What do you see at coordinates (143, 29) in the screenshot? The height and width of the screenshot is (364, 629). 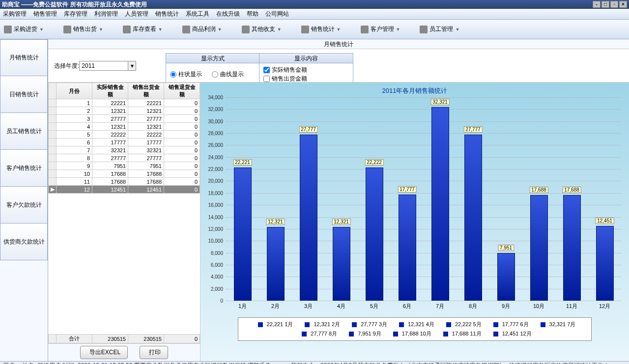 I see `toolbar-button: 库存查看▼` at bounding box center [143, 29].